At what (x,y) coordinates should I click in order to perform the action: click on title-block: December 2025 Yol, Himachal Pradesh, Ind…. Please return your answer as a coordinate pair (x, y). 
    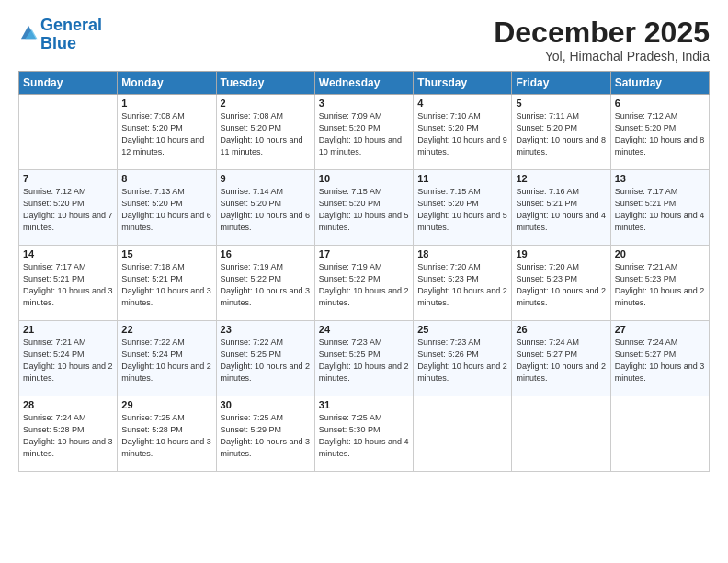
    Looking at the image, I should click on (601, 40).